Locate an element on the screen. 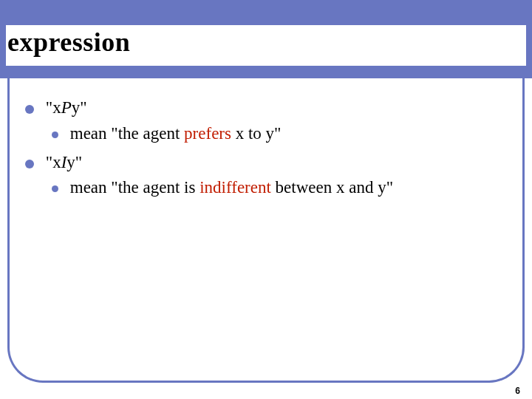  expr-2: "xIy" is located at coordinates (64, 163).